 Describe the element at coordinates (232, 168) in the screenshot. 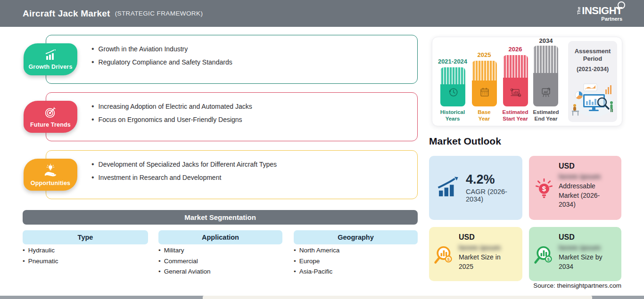

I see `opportunities-list: Development of Specialized Jacks for Dif…` at that location.